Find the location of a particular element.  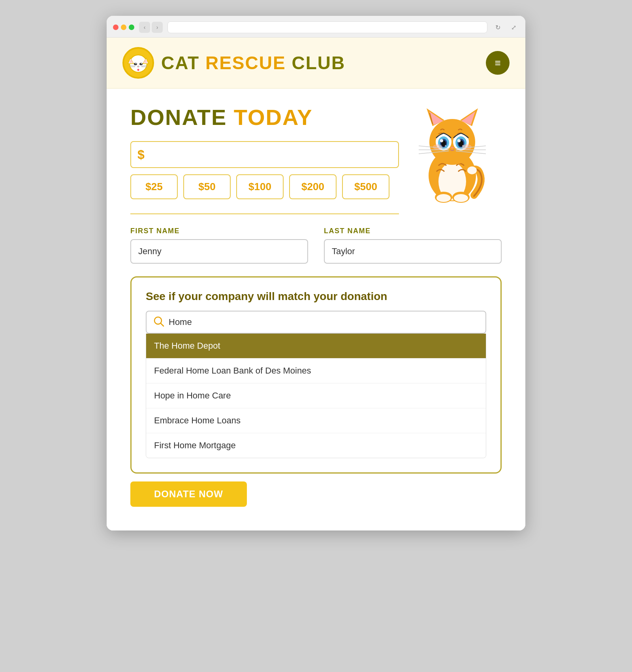

dropdown-item-3: Hope in Home Care is located at coordinates (316, 396).